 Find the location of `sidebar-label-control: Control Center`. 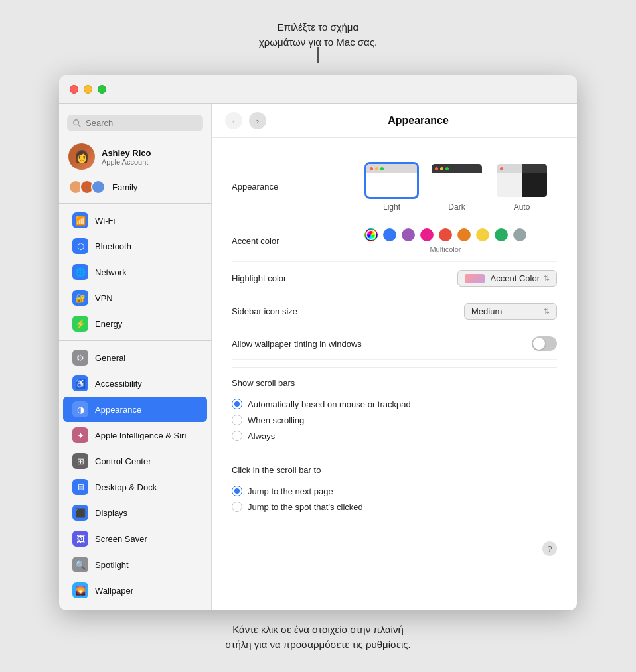

sidebar-label-control: Control Center is located at coordinates (123, 462).